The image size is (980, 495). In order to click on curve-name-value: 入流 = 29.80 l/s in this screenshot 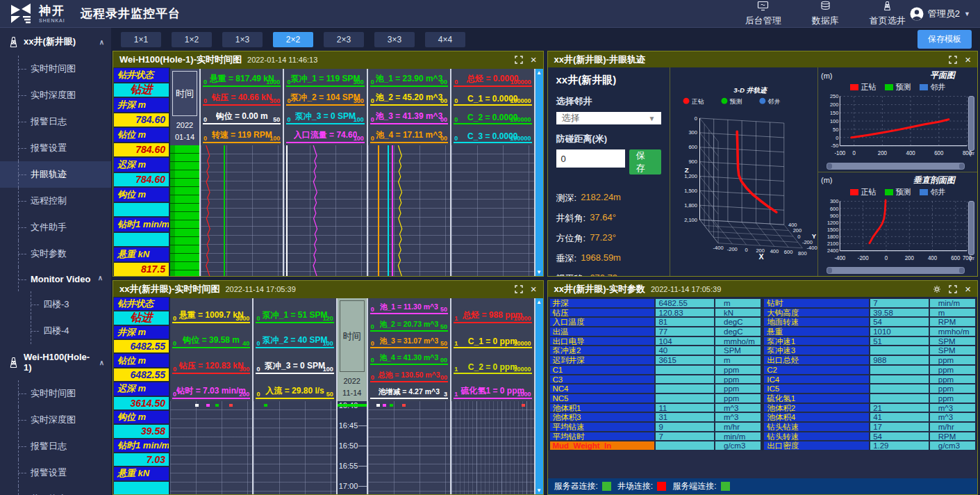, I will do `click(294, 391)`.